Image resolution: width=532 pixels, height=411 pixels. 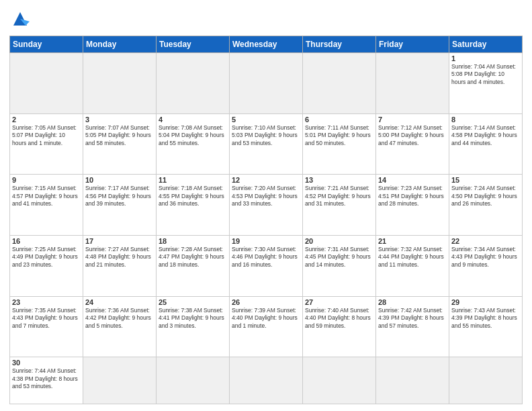 I want to click on day-info: Sunrise: 7:34 AM Sunset: 4:43 PM Dayligh…, so click(x=486, y=257).